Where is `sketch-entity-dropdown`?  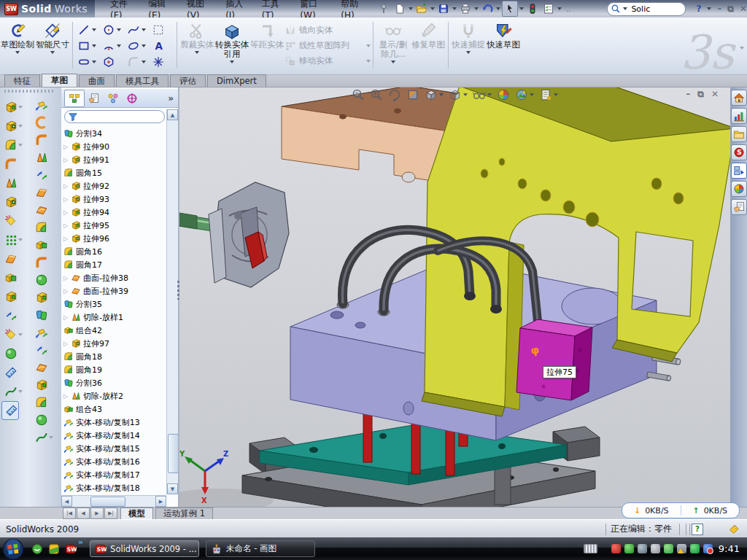 sketch-entity-dropdown is located at coordinates (94, 30).